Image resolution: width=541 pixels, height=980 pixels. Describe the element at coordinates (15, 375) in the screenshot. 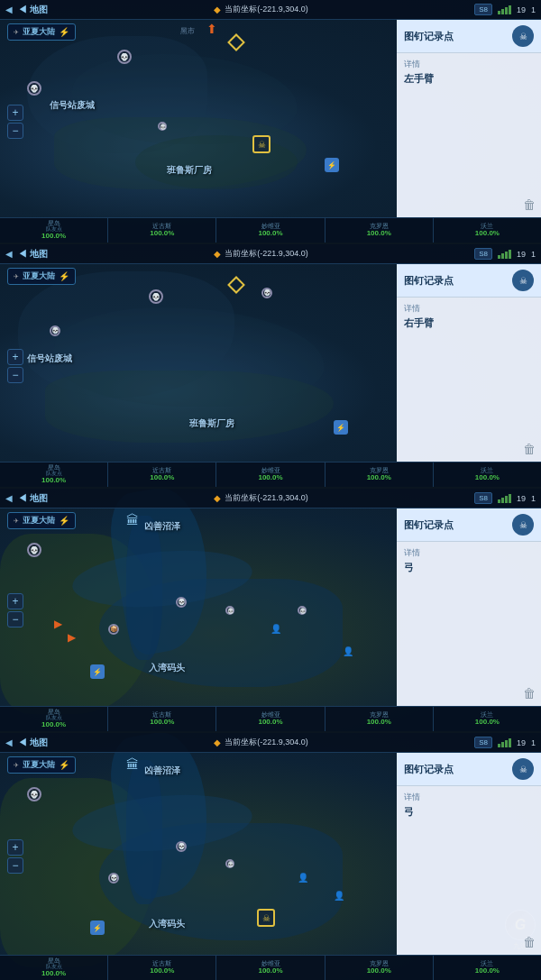

I see `zoom-out-2: −` at that location.